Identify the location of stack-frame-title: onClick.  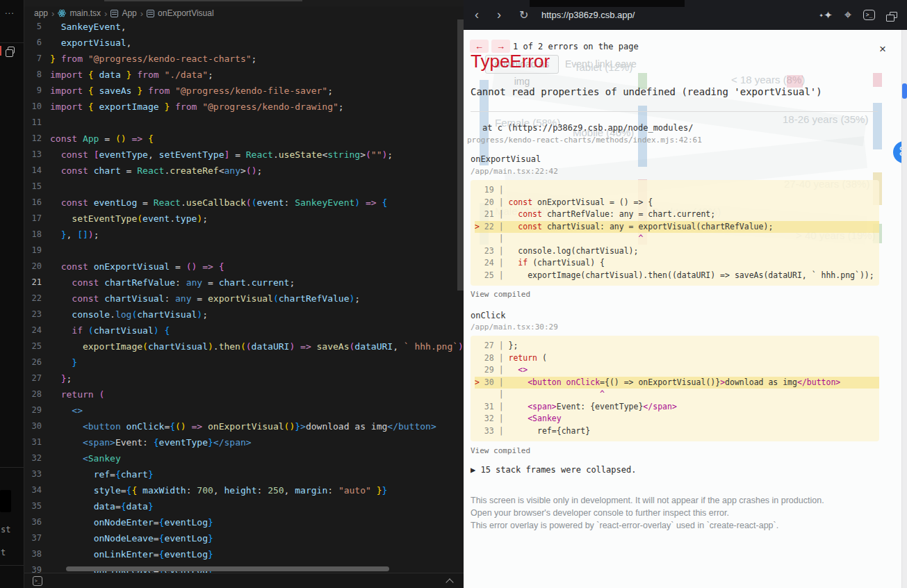
(488, 316).